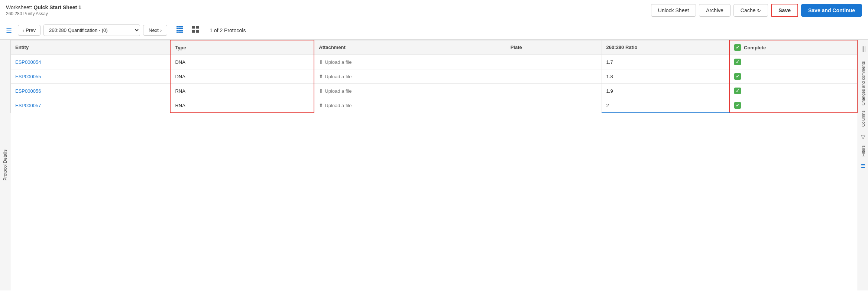  I want to click on filter-icon: ▽, so click(863, 137).